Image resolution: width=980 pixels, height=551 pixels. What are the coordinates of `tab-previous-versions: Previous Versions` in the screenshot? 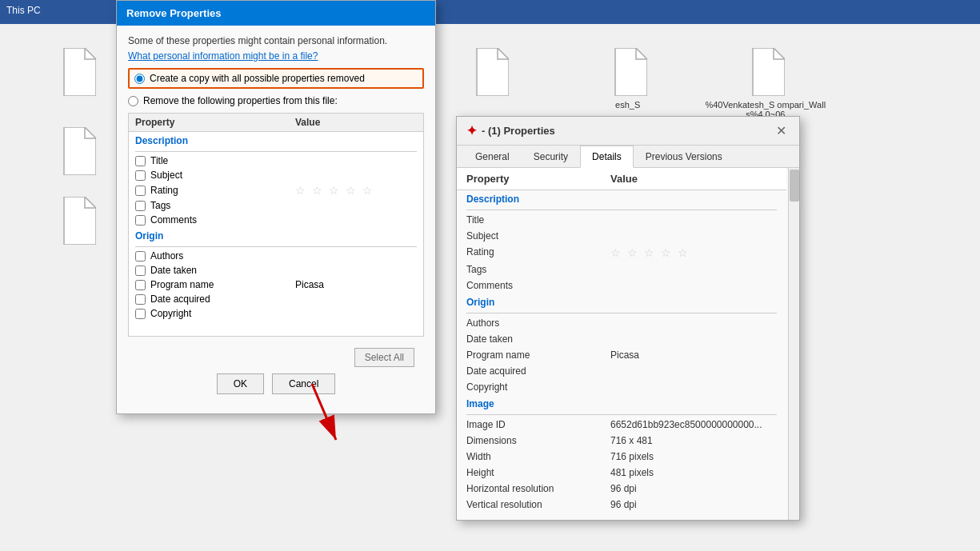 It's located at (684, 157).